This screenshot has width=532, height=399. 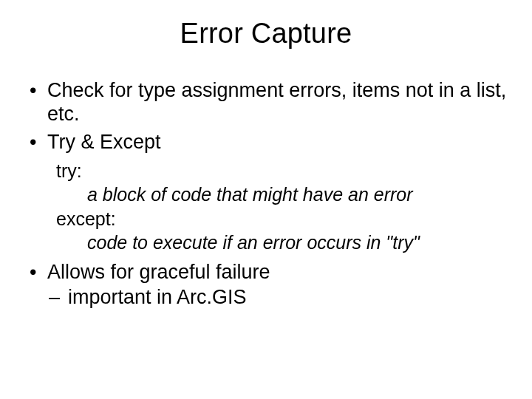 I want to click on bullet-text: Check for type assignment errors, items …, so click(x=276, y=102).